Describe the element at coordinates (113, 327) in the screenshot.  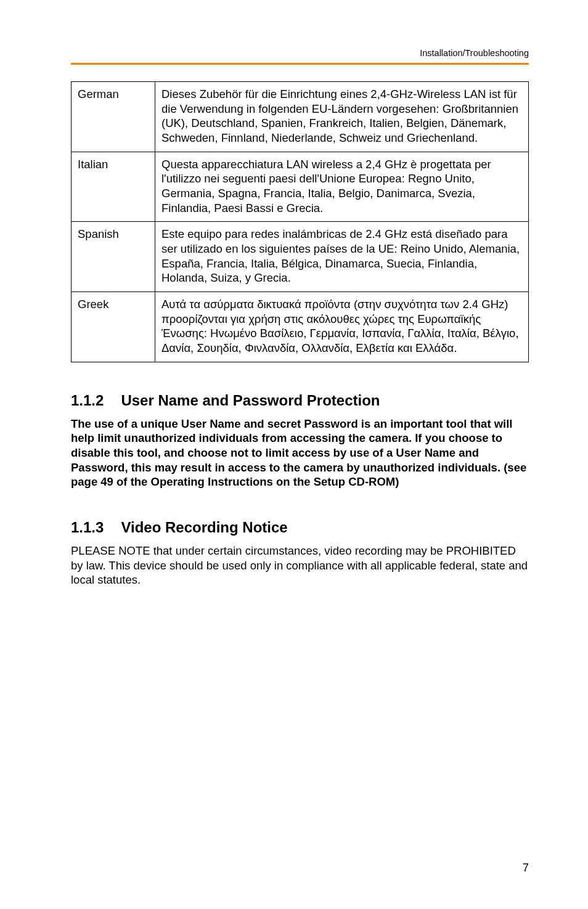
I see `lang-cell: Greek` at that location.